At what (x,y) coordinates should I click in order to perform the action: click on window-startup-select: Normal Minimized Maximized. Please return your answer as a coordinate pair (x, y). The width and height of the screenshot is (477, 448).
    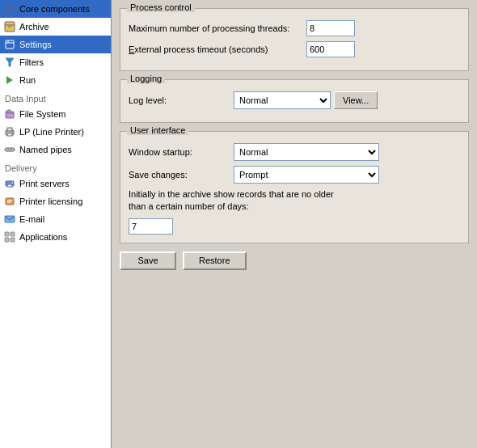
    Looking at the image, I should click on (306, 152).